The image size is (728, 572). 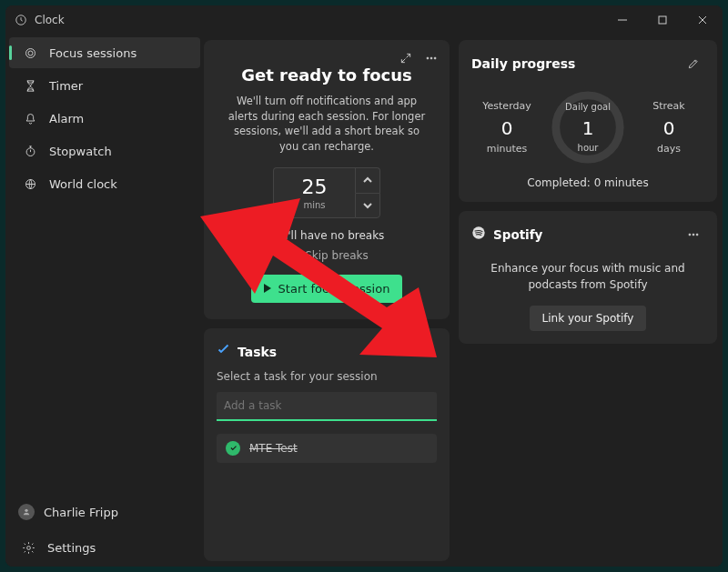 What do you see at coordinates (314, 193) in the screenshot?
I see `duration-display: 25 mins` at bounding box center [314, 193].